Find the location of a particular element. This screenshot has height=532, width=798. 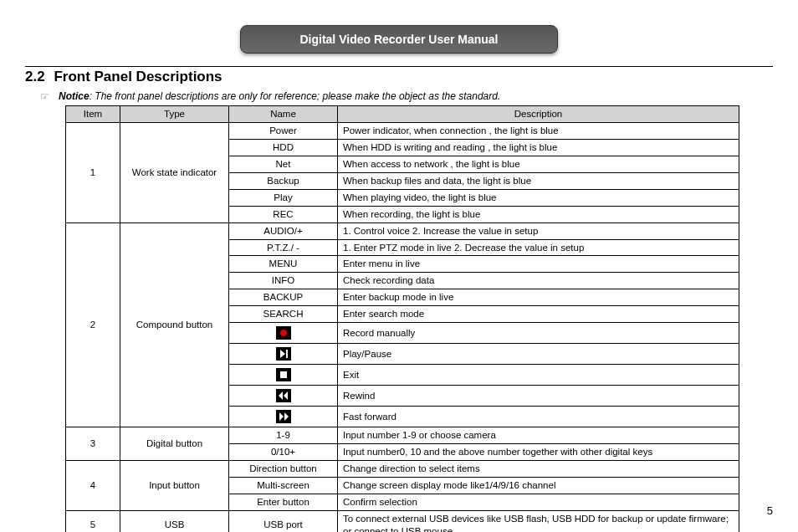

cell-item: 2 is located at coordinates (94, 325).